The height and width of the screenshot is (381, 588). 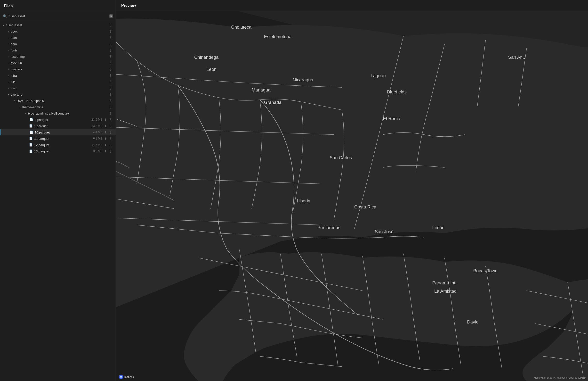 What do you see at coordinates (278, 37) in the screenshot?
I see `city-label-estelimotena: Estelí motena` at bounding box center [278, 37].